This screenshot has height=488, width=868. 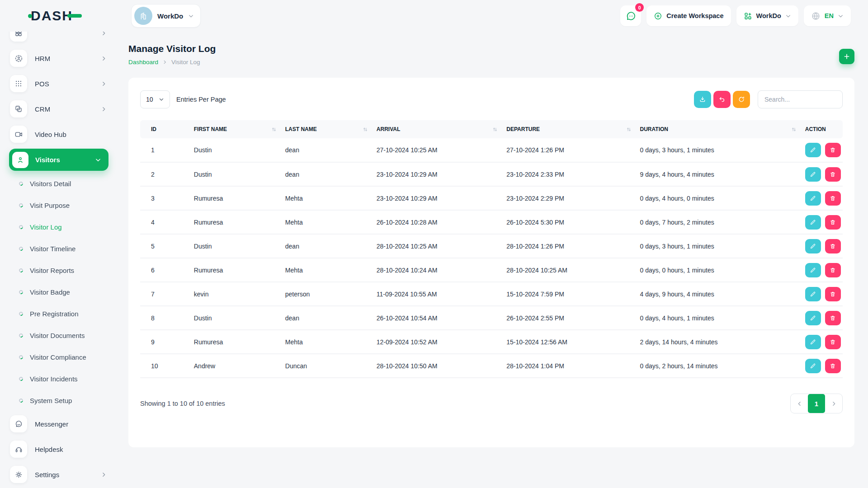 What do you see at coordinates (165, 198) in the screenshot?
I see `cell-id: 3` at bounding box center [165, 198].